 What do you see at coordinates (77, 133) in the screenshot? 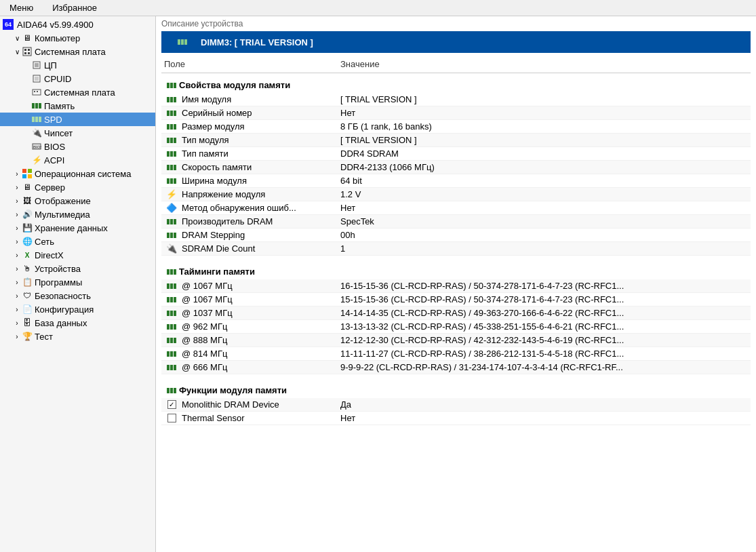
I see `sidebar-item-chipset: › 🔌 Чипсет` at bounding box center [77, 133].